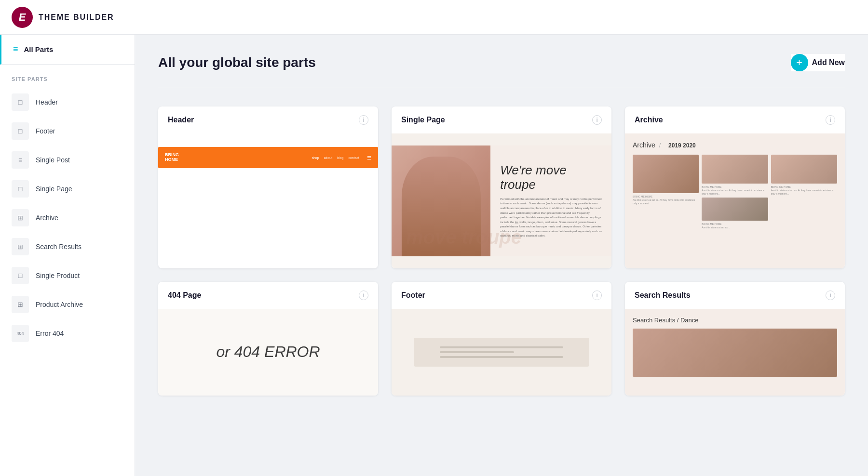  Describe the element at coordinates (20, 102) in the screenshot. I see `header-icon: □` at that location.